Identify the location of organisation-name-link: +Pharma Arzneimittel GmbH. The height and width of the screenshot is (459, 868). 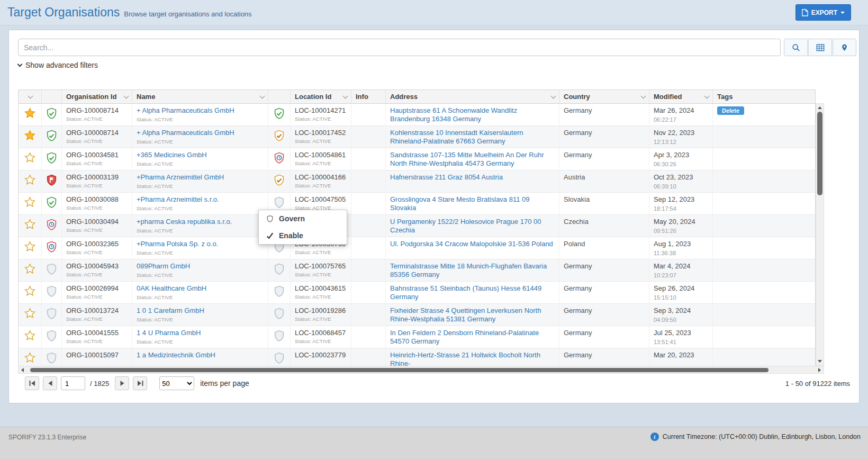
(180, 177).